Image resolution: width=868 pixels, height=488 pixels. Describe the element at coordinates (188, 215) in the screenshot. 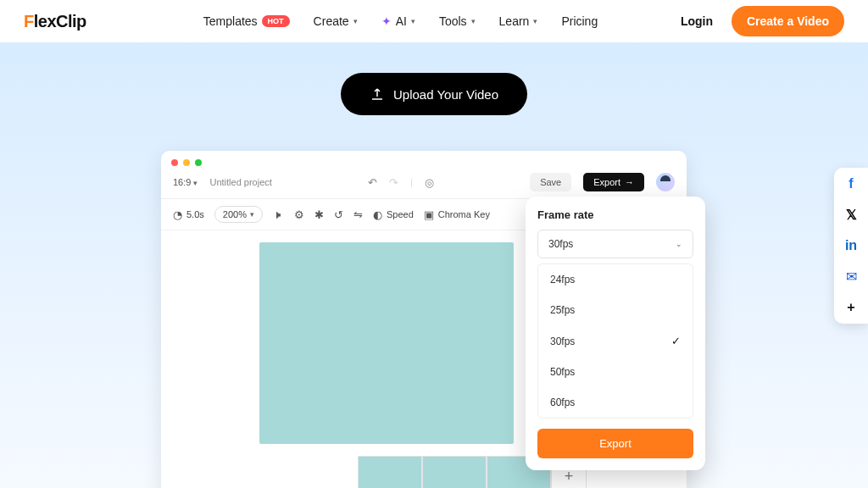

I see `duration-control: ◔5.0s` at that location.